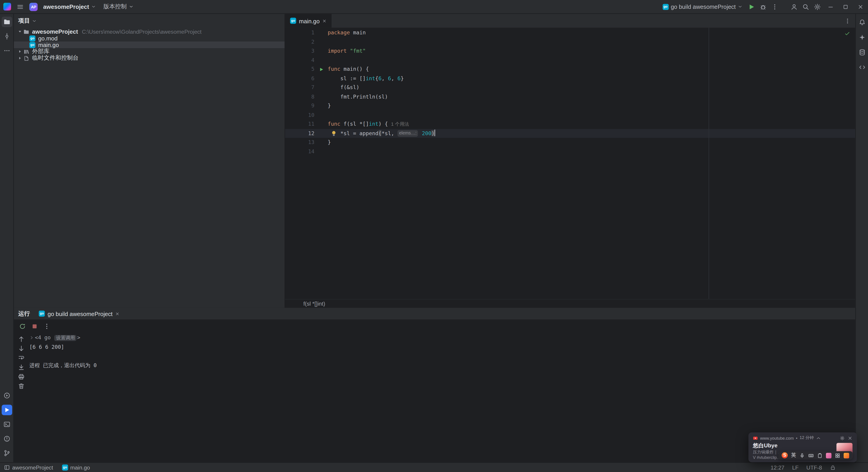 This screenshot has height=472, width=868. What do you see at coordinates (149, 45) in the screenshot?
I see `project-tree-item-main-go: gomain.go` at bounding box center [149, 45].